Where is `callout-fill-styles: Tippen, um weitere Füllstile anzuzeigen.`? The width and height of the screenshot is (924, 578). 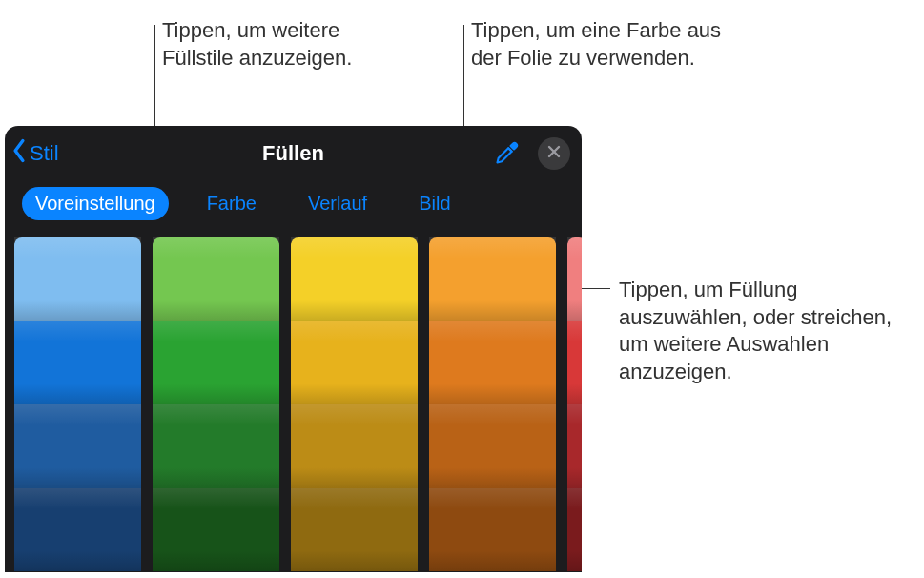
callout-fill-styles: Tippen, um weitere Füllstile anzuzeigen. is located at coordinates (286, 44).